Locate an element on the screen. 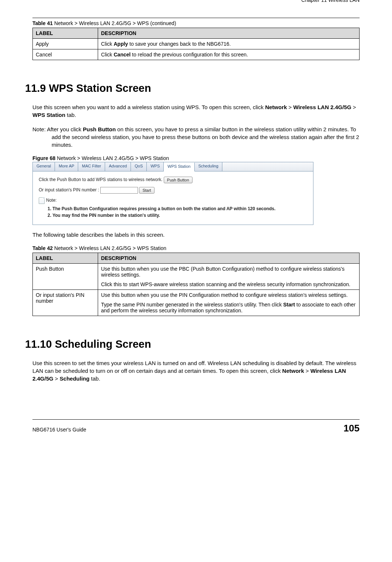 The image size is (392, 562). section-11-9-note: Note: After you click Push Button on thi… is located at coordinates (196, 137).